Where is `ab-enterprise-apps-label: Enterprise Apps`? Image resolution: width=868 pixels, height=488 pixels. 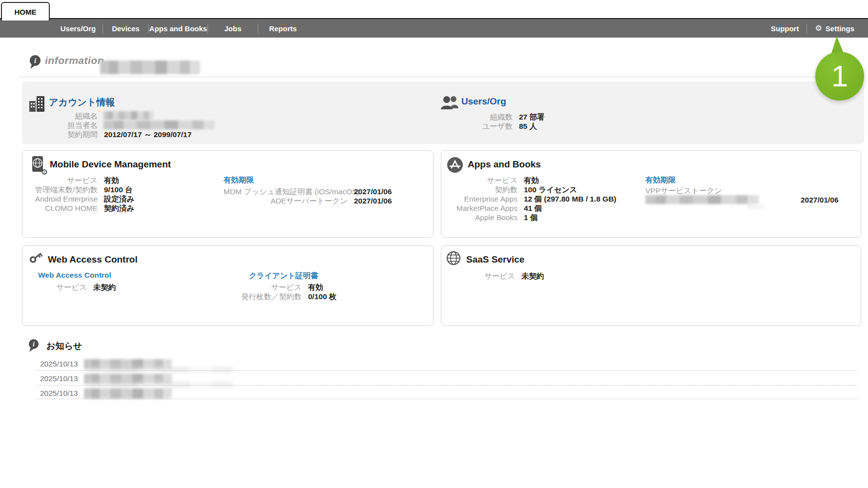
ab-enterprise-apps-label: Enterprise Apps is located at coordinates (479, 199).